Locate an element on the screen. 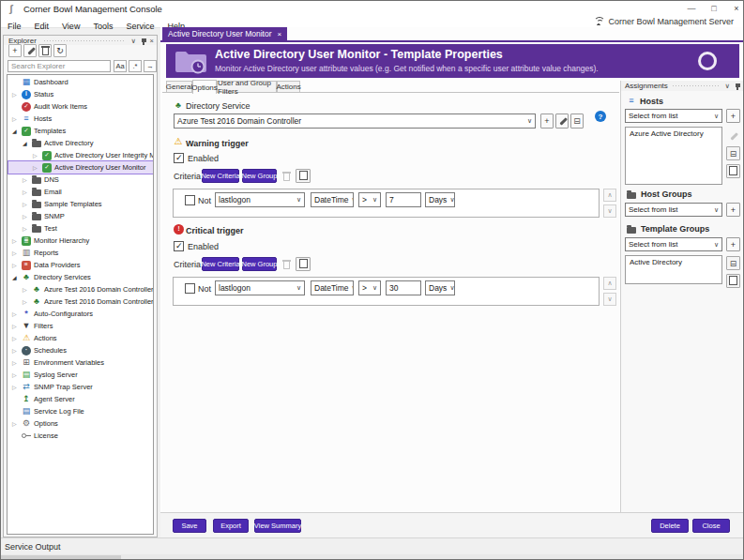 The image size is (744, 560). warning-unit-select: Days is located at coordinates (440, 200).